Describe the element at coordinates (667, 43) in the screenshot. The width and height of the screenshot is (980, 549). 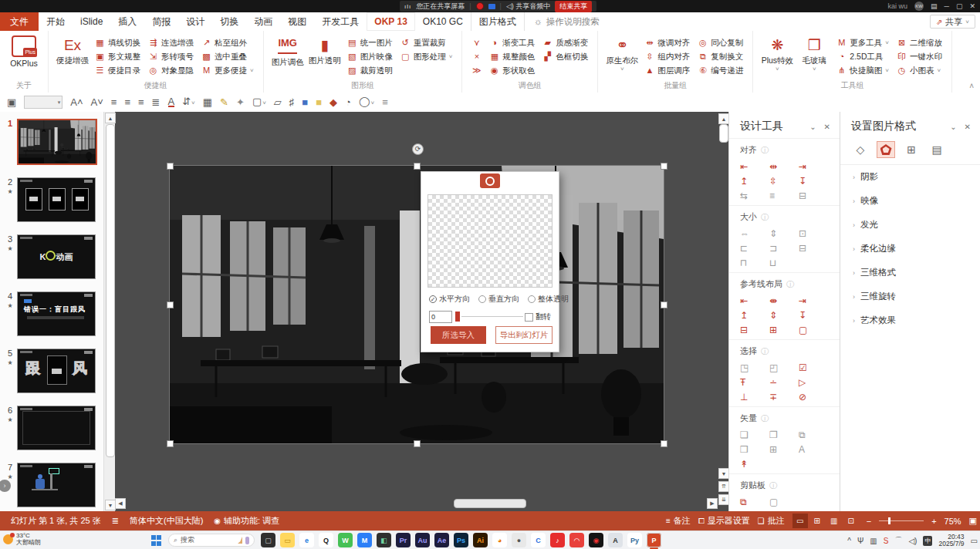
I see `ribbon-item: ⇹微调对齐` at that location.